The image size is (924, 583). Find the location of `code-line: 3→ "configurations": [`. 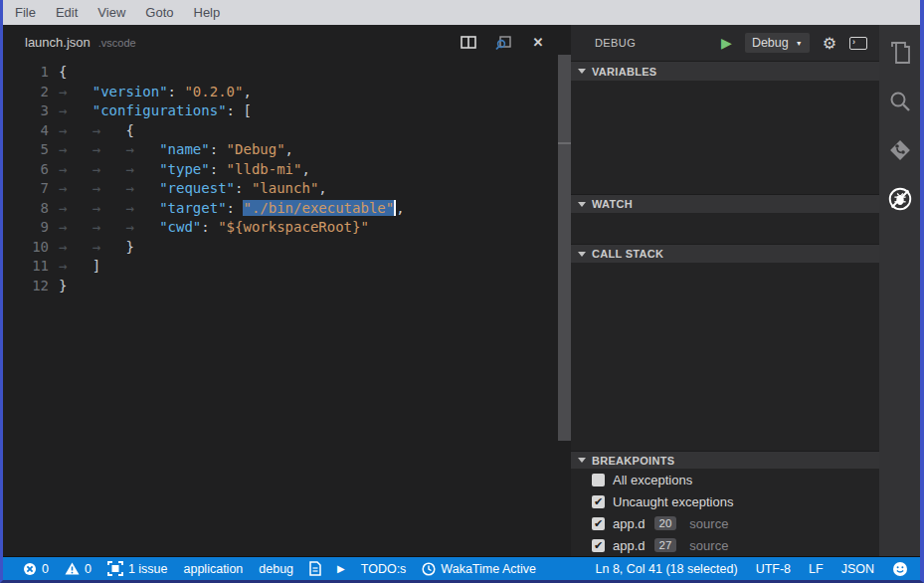

code-line: 3→ "configurations": [ is located at coordinates (280, 111).